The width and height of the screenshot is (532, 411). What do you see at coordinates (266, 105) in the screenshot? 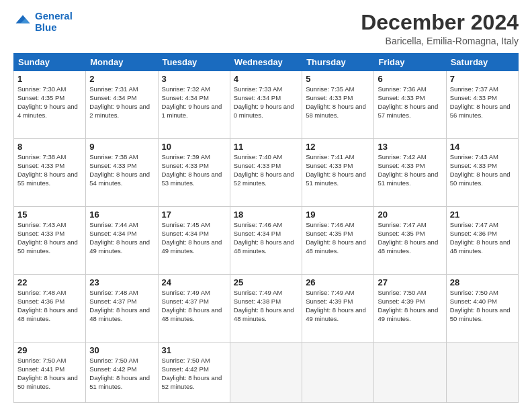
I see `table-row: 4Sunrise: 7:33 AMSunset: 4:34 PMDaylight…` at bounding box center [266, 105].